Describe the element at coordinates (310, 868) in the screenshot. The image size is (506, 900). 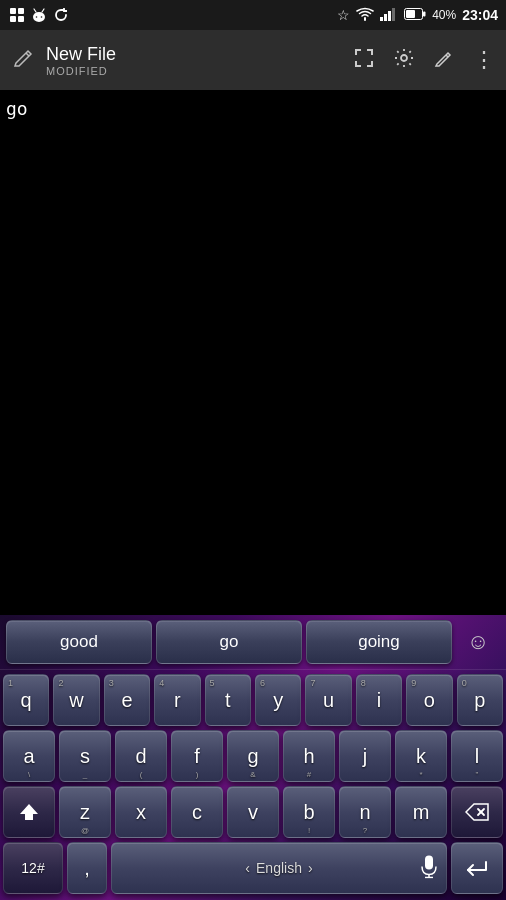
I see `space-arrow-right: ›` at that location.